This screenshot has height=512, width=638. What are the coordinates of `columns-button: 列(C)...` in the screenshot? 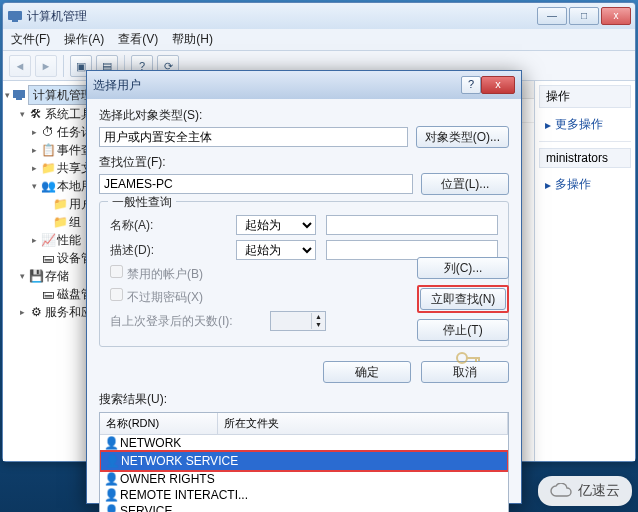 It's located at (463, 268).